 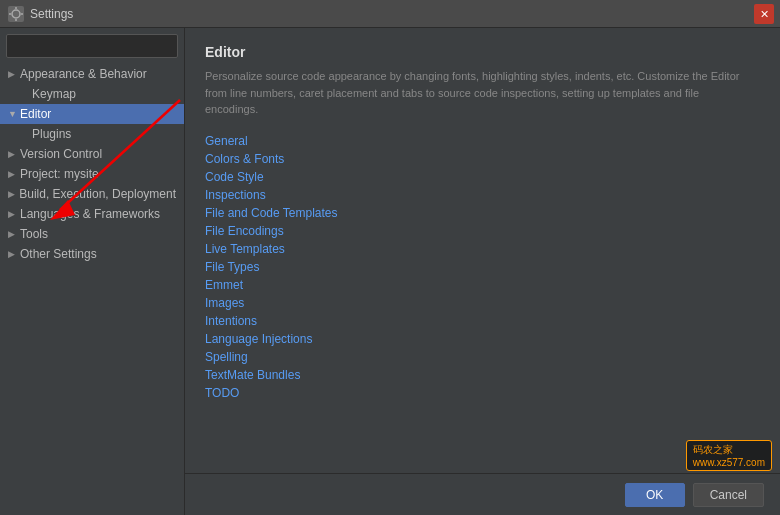 What do you see at coordinates (92, 214) in the screenshot?
I see `sidebar-item-languages: ▶Languages & Frameworks` at bounding box center [92, 214].